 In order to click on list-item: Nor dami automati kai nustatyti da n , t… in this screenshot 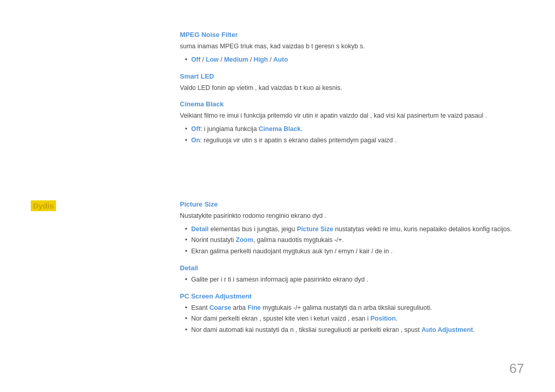, I will do `click(355, 330)`.